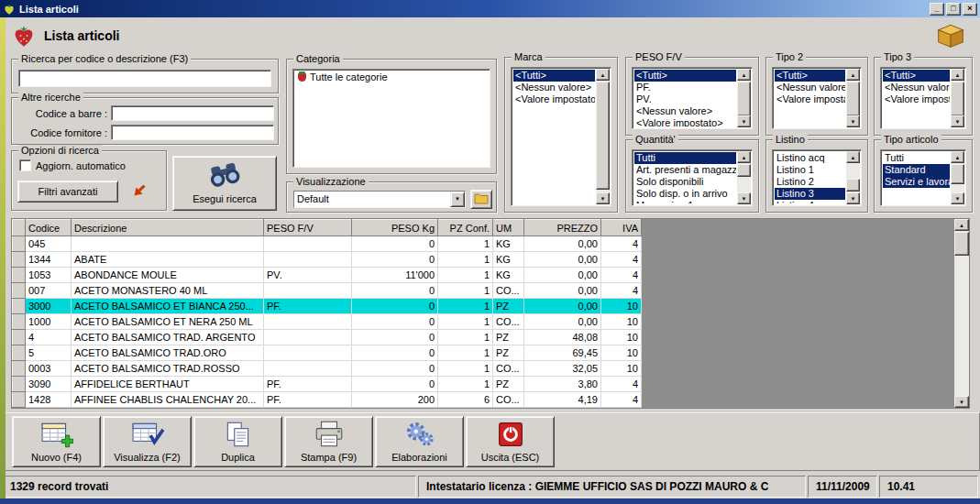 The image size is (980, 504). Describe the element at coordinates (327, 291) in the screenshot. I see `table-row: 007ACETO MONASTERO 40 ML01CO...0,004` at that location.